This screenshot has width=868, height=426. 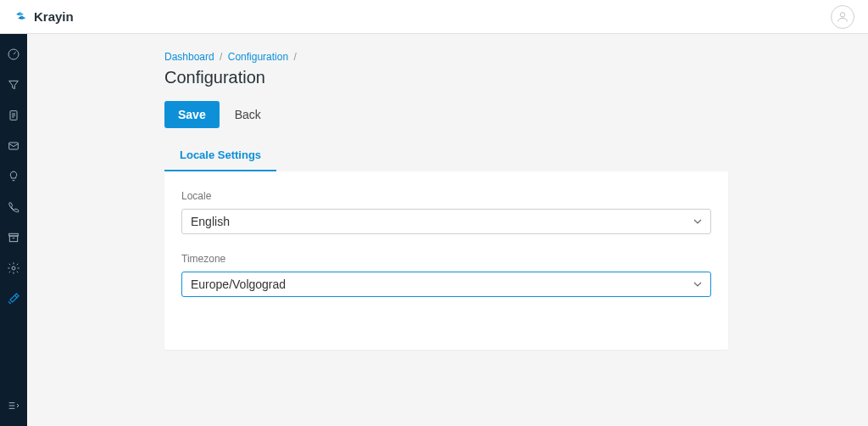 What do you see at coordinates (14, 115) in the screenshot?
I see `sidebar-item-quotes` at bounding box center [14, 115].